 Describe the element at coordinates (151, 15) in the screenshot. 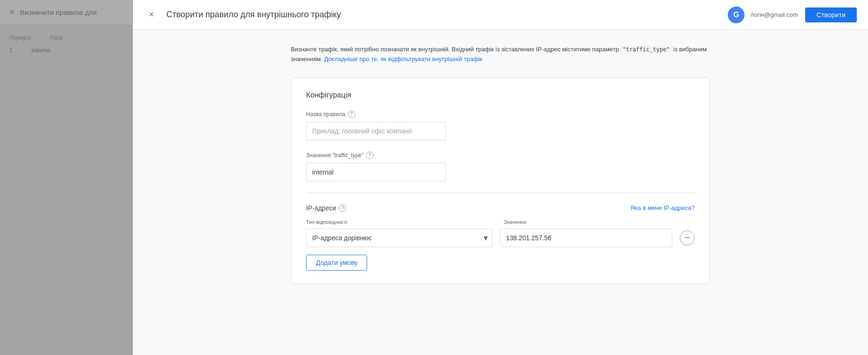

I see `dialog-close-button: ×` at that location.